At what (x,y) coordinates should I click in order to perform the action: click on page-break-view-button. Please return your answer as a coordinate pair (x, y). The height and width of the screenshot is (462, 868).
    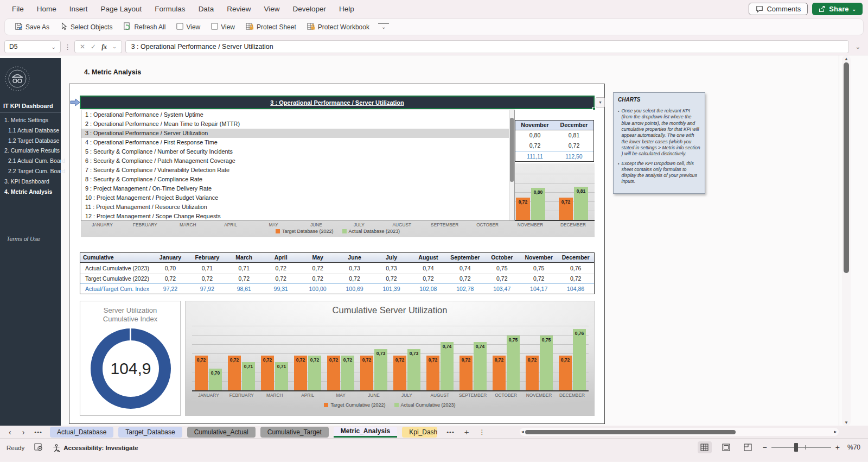
    Looking at the image, I should click on (748, 447).